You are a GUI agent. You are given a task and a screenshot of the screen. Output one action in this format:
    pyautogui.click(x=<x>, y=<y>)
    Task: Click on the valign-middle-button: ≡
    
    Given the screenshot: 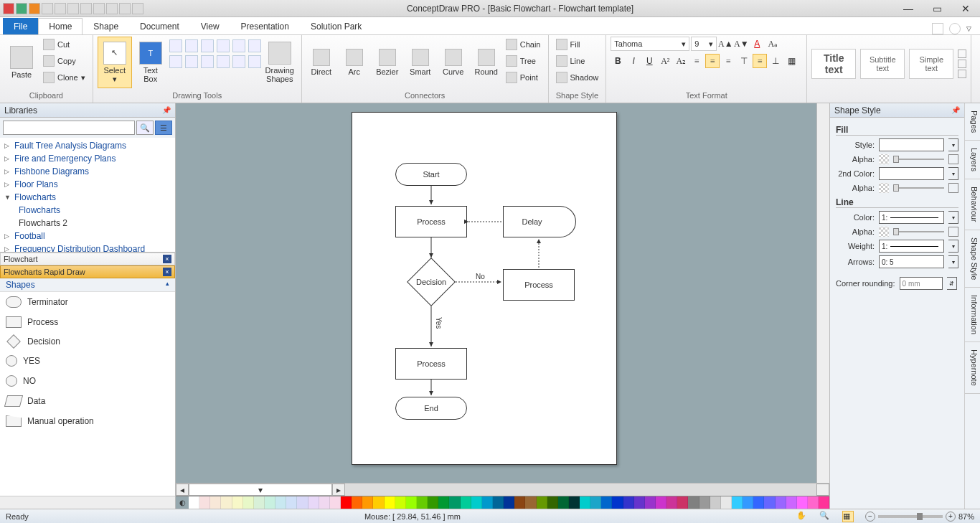 What is the action you would take?
    pyautogui.click(x=760, y=61)
    